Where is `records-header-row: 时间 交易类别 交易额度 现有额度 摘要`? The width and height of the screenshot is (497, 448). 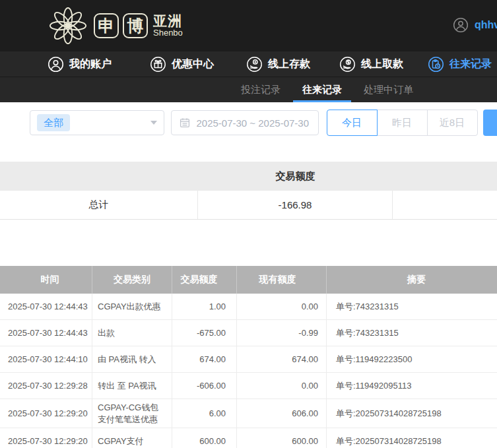
records-header-row: 时间 交易类别 交易额度 现有额度 摘要 is located at coordinates (248, 280).